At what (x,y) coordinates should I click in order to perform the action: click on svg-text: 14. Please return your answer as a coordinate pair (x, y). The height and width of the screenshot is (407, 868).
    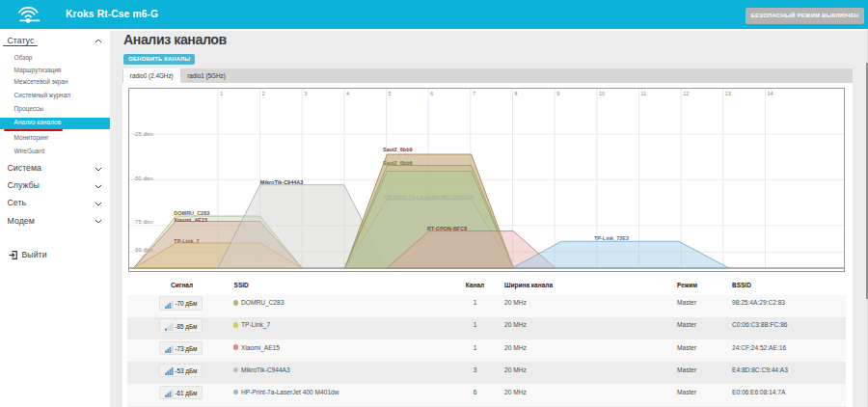
    Looking at the image, I should click on (771, 94).